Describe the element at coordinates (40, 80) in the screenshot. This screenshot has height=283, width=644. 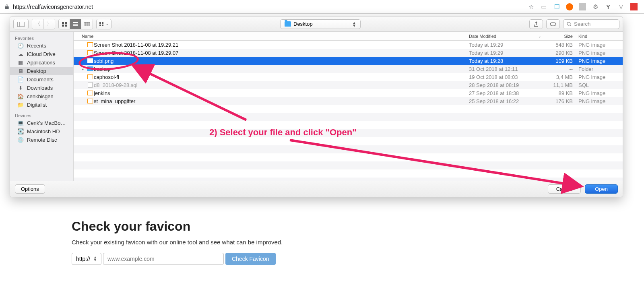
I see `sidebar-item-label: Documents` at that location.